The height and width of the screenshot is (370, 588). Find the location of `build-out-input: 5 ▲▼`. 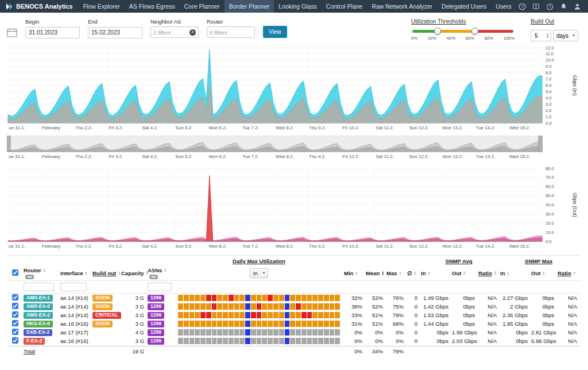

build-out-input: 5 ▲▼ is located at coordinates (541, 36).